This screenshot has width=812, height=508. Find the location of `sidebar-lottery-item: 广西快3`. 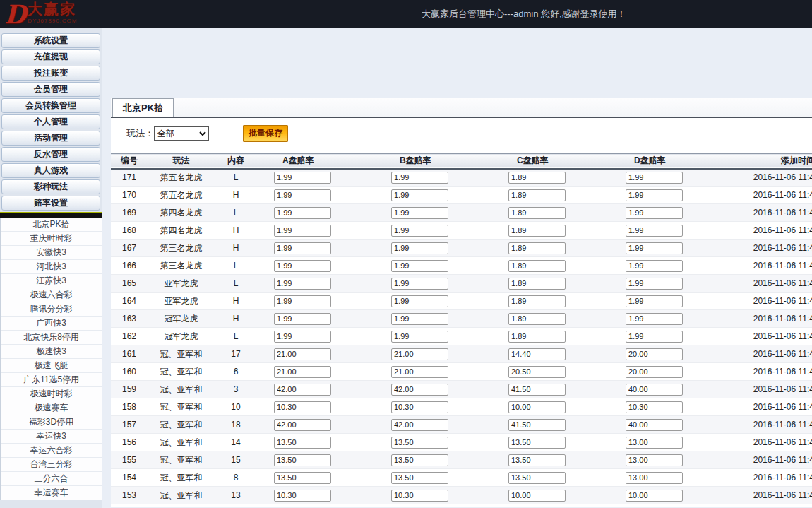

sidebar-lottery-item: 广西快3 is located at coordinates (51, 324).